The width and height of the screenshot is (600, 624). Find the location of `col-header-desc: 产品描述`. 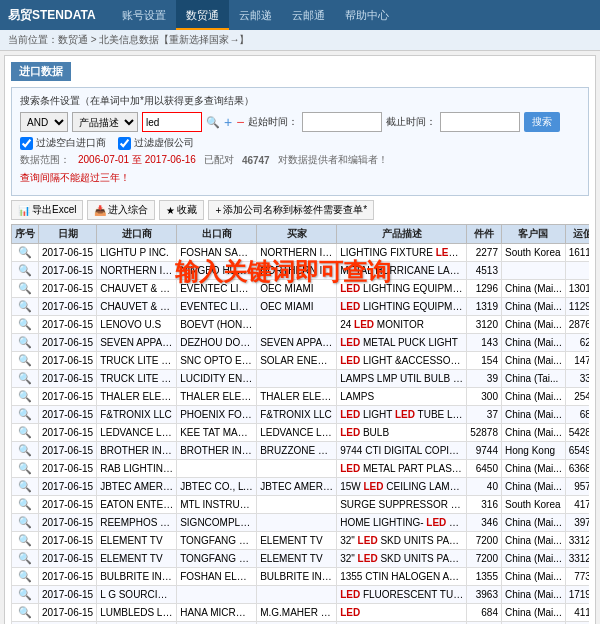

col-header-desc: 产品描述 is located at coordinates (402, 234).